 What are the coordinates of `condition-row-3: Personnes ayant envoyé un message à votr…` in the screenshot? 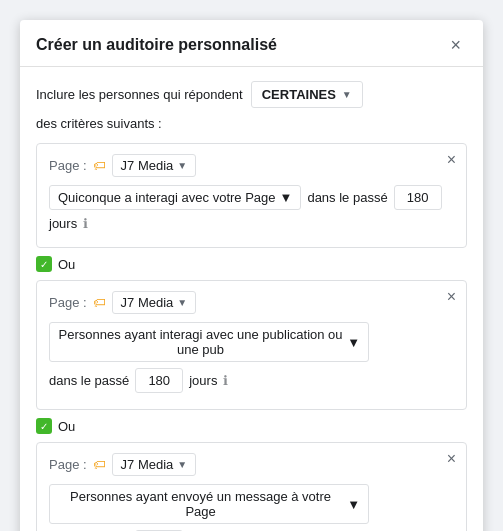 It's located at (252, 508).